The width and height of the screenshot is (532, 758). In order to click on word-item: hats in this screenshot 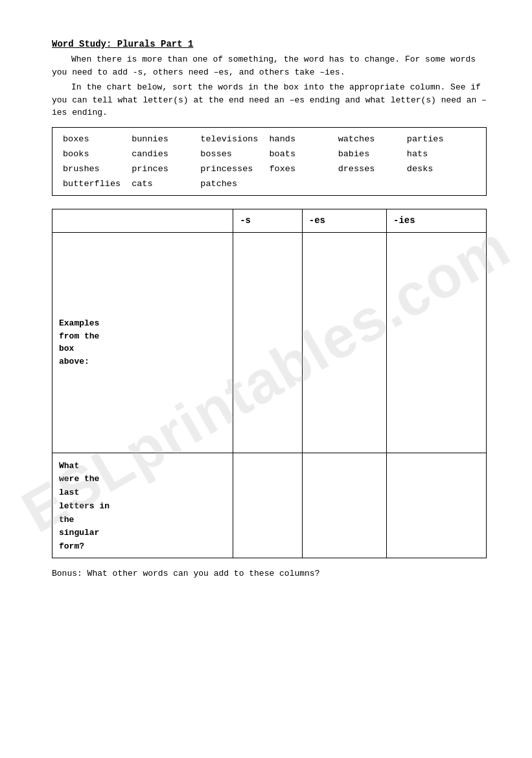, I will do `click(441, 154)`.